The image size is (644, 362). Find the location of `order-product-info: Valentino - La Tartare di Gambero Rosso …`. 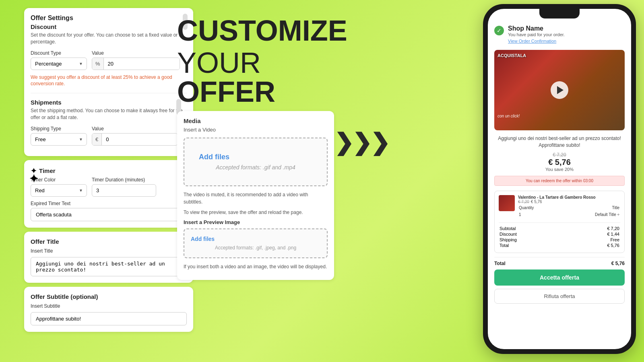

order-product-info: Valentino - La Tartare di Gambero Rosso … is located at coordinates (569, 207).